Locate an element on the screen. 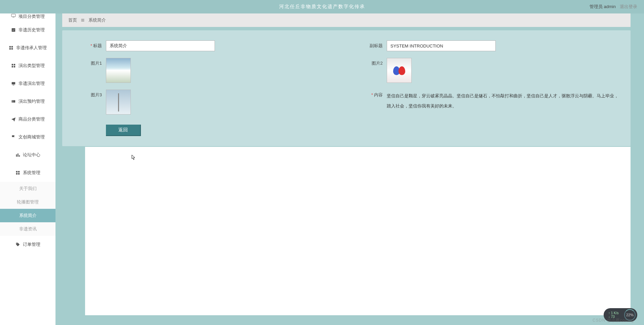 This screenshot has width=644, height=325. sidebar-item-label: 项目分类管理 is located at coordinates (32, 17).